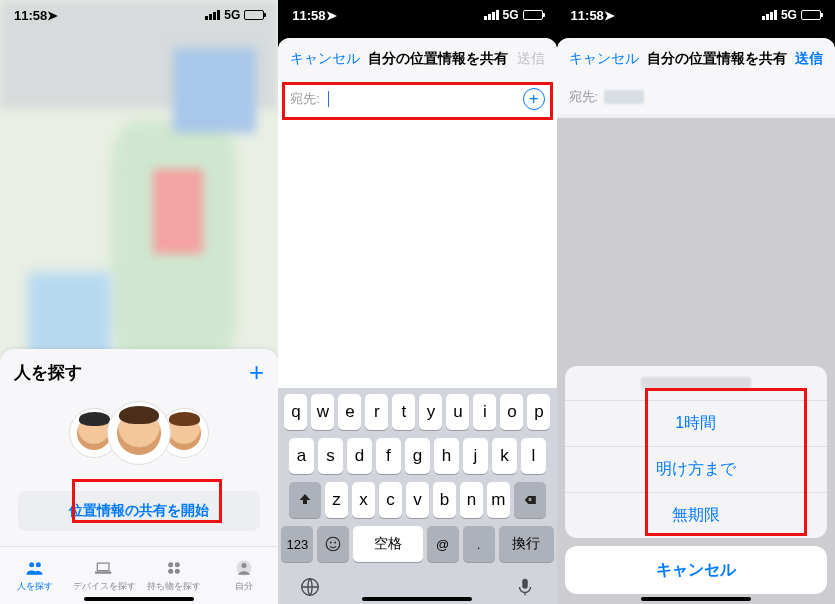  I want to click on key-g: g, so click(418, 456).